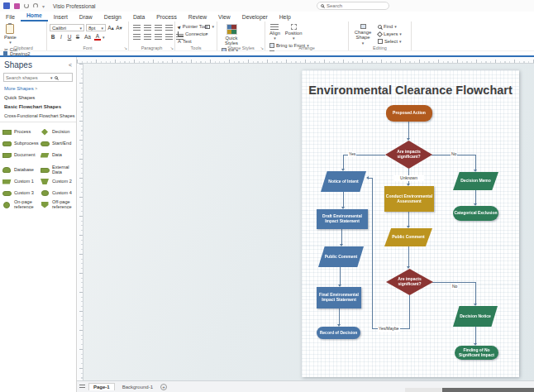  Describe the element at coordinates (409, 198) in the screenshot. I see `node-conduct-environmental-assessment: Conduct Environmental Assessment` at that location.